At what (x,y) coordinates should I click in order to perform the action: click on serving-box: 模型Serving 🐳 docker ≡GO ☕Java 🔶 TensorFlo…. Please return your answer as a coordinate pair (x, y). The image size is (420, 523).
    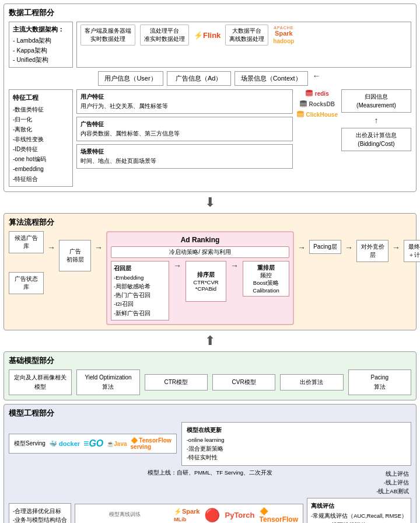
    Looking at the image, I should click on (93, 444).